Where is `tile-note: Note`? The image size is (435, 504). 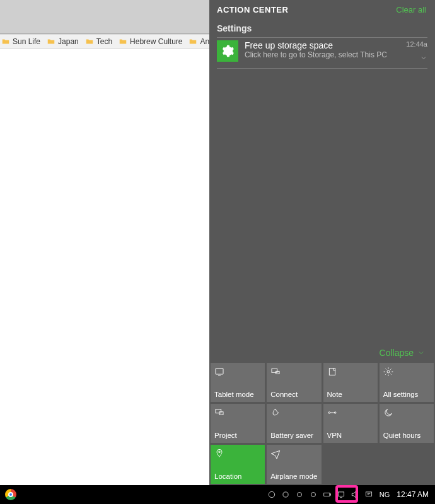
tile-note: Note is located at coordinates (351, 382).